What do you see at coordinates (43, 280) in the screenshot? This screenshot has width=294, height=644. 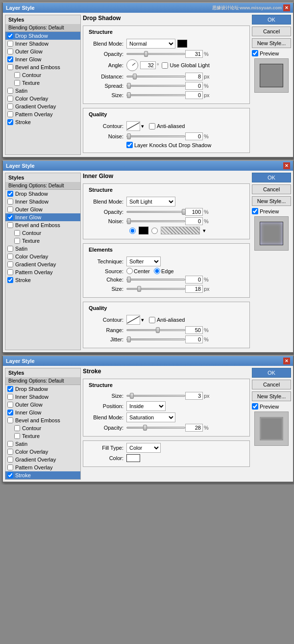 I see `style-stroke-2: Stroke` at bounding box center [43, 280].